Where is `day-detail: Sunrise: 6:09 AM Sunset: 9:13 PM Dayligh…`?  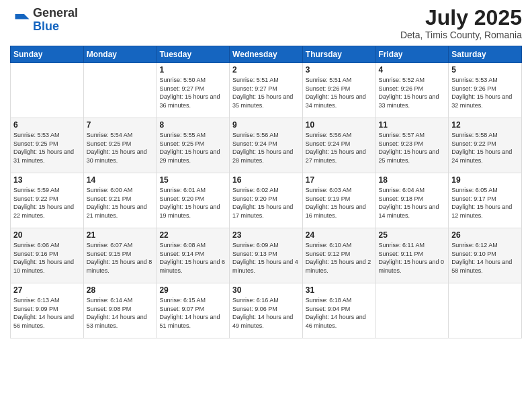
day-detail: Sunrise: 6:09 AM Sunset: 9:13 PM Dayligh… is located at coordinates (266, 258).